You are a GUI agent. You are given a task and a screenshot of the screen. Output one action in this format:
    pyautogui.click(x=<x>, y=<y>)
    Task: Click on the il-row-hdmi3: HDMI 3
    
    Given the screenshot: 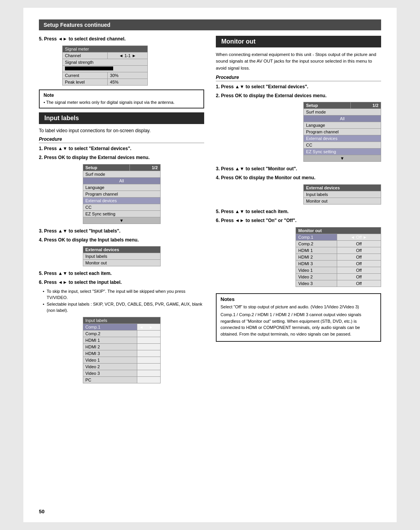 What is the action you would take?
    pyautogui.click(x=121, y=353)
    